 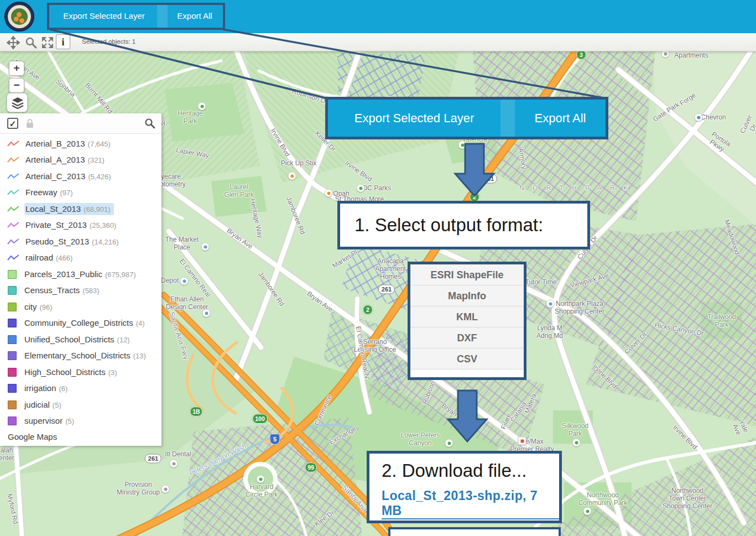 What do you see at coordinates (139, 356) in the screenshot?
I see `layer-count: (13)` at bounding box center [139, 356].